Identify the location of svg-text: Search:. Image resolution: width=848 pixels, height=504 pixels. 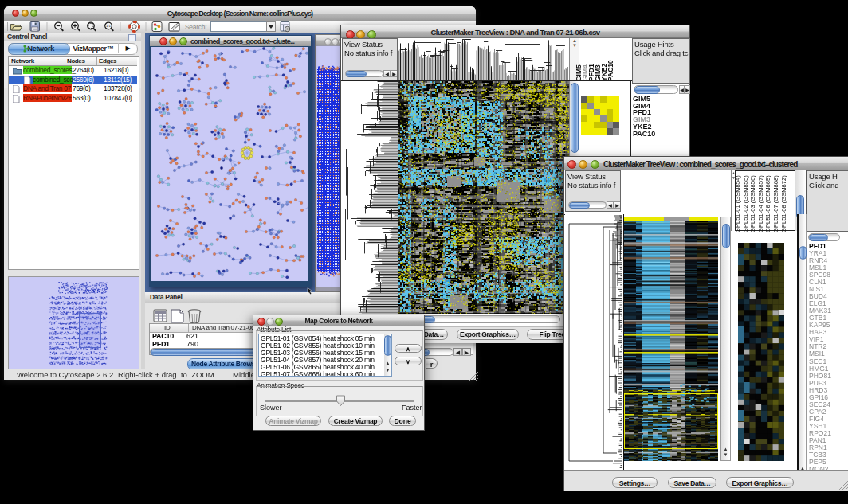
(196, 27).